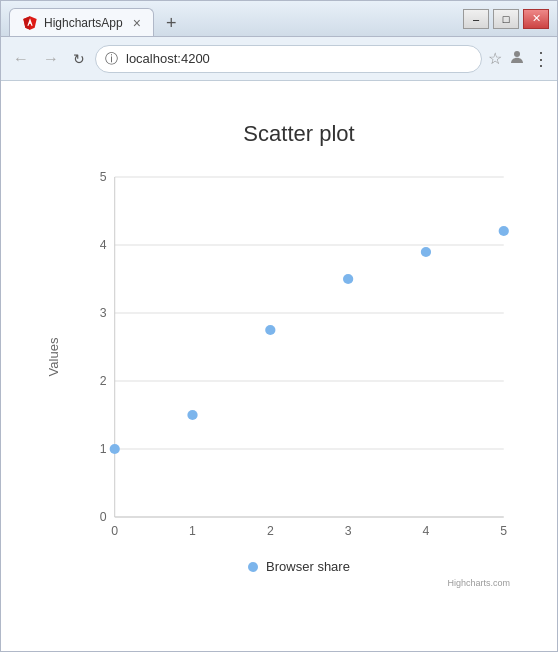 The width and height of the screenshot is (558, 652). What do you see at coordinates (299, 566) in the screenshot?
I see `chart-legend: Browser share` at bounding box center [299, 566].